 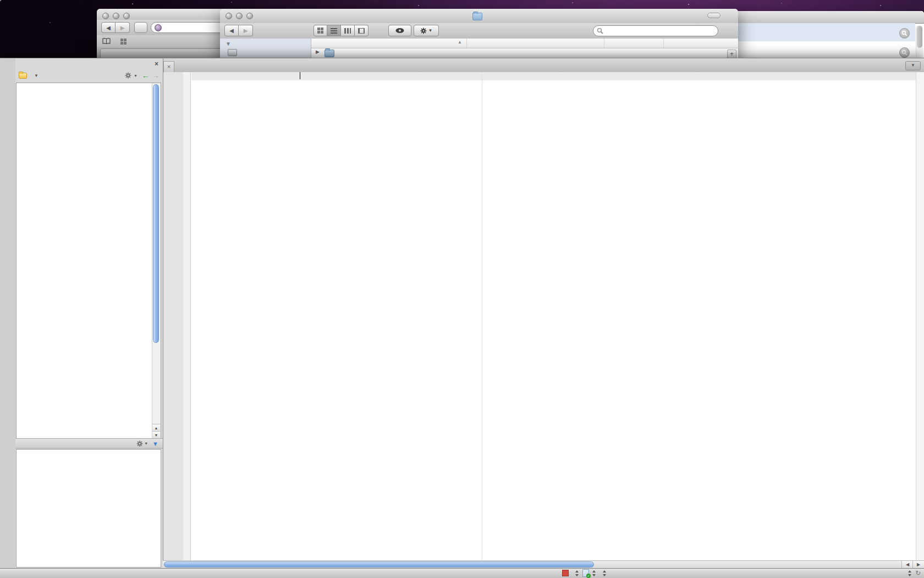 What do you see at coordinates (348, 31) in the screenshot?
I see `column-view-button` at bounding box center [348, 31].